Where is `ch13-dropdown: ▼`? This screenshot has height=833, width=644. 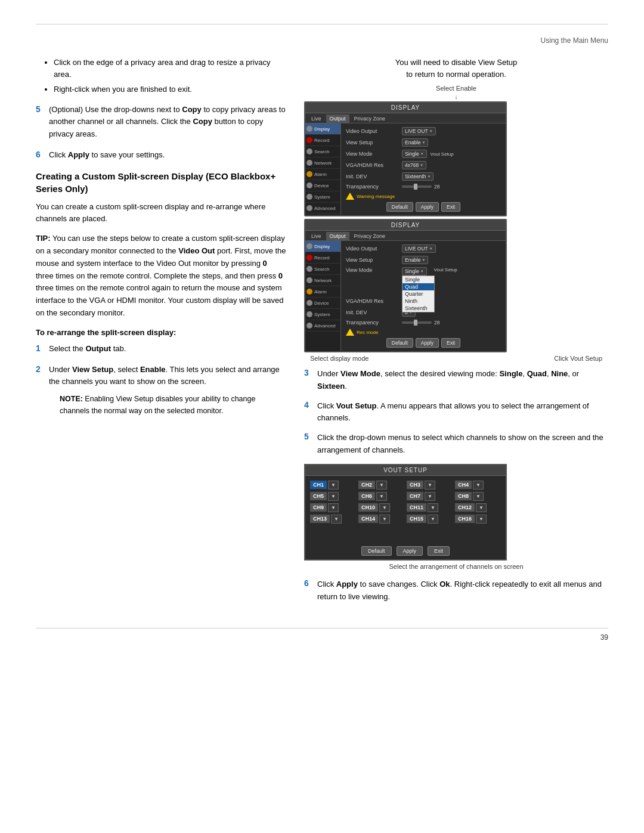 ch13-dropdown: ▼ is located at coordinates (336, 519).